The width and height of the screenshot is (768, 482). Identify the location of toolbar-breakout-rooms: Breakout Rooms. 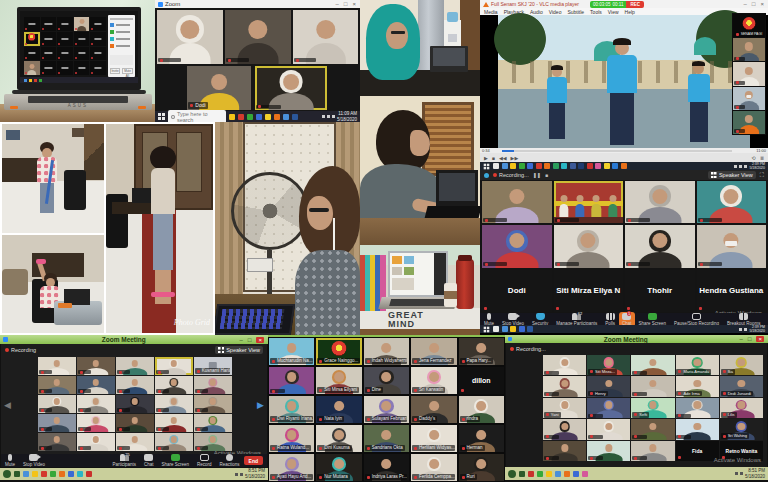
(744, 320).